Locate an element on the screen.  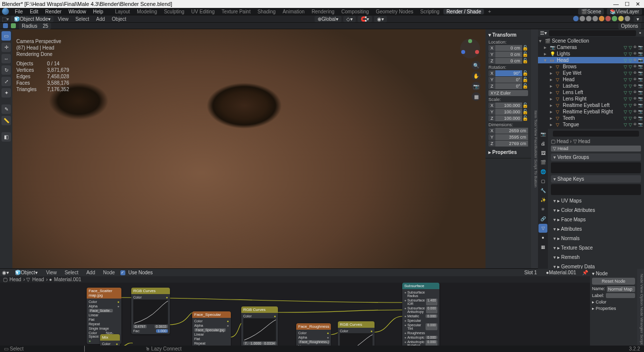
scale-x-field: 100.000 is located at coordinates (509, 105).